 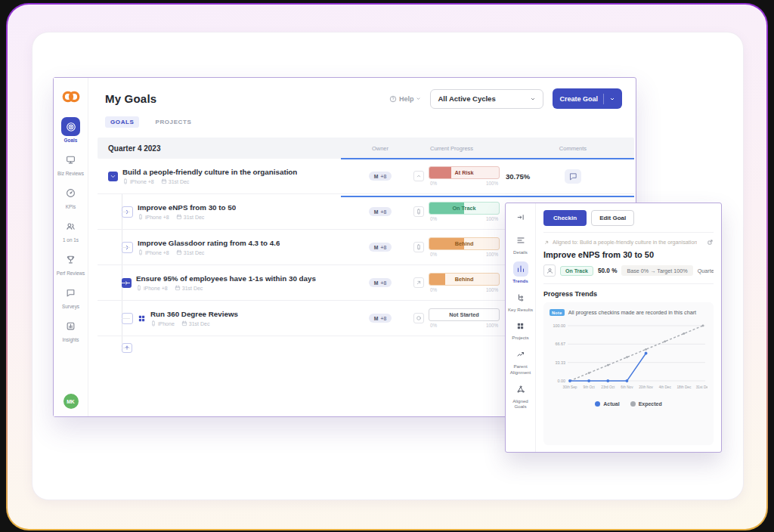 What do you see at coordinates (629, 294) in the screenshot?
I see `progress-trends-title: Progress Trends` at bounding box center [629, 294].